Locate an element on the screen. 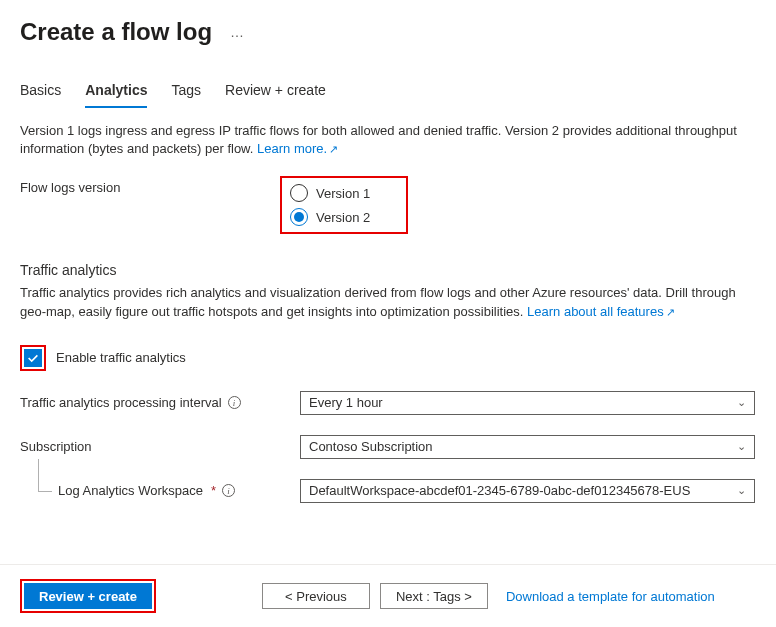  learn-features-link: Learn about all features↗ is located at coordinates (601, 312).